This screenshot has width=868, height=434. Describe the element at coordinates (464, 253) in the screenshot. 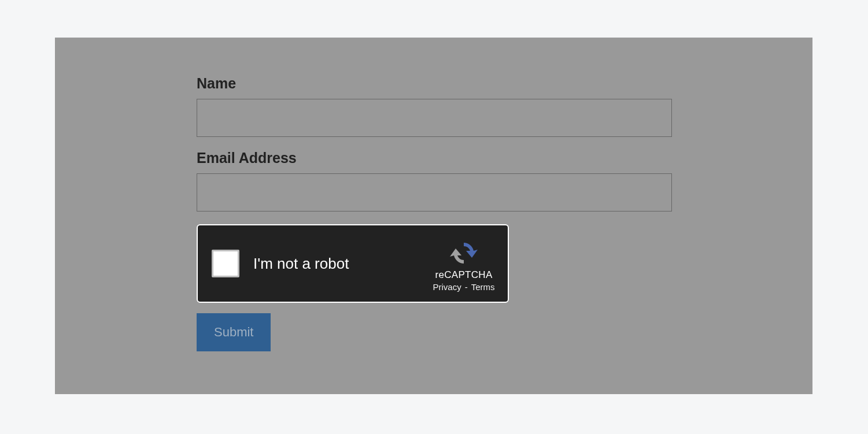

I see `recaptcha-icon` at that location.